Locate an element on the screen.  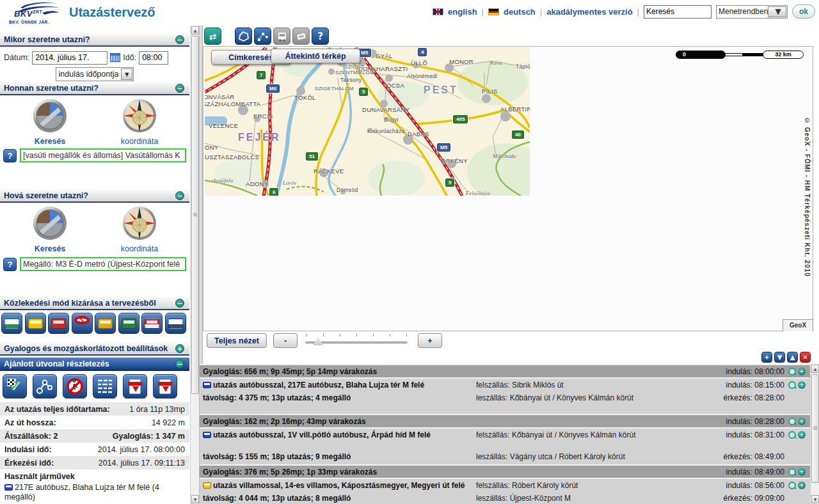
calendar-icon is located at coordinates (115, 58).